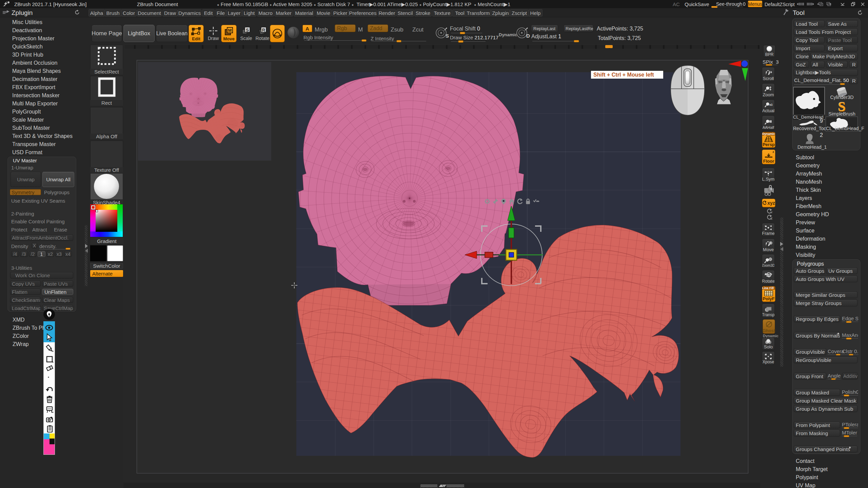  Describe the element at coordinates (624, 75) in the screenshot. I see `svg-text: Shift + Ctrl + Mouse left` at that location.